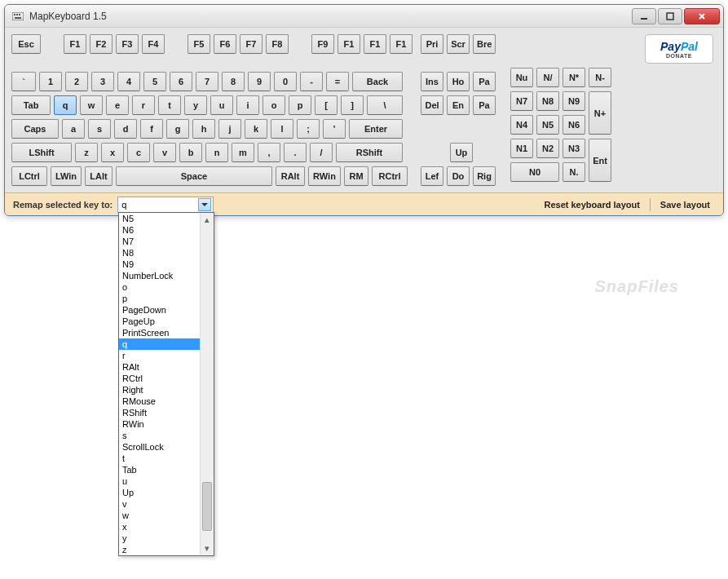 This screenshot has width=728, height=579. Describe the element at coordinates (321, 152) in the screenshot. I see `key-slash: /` at that location.